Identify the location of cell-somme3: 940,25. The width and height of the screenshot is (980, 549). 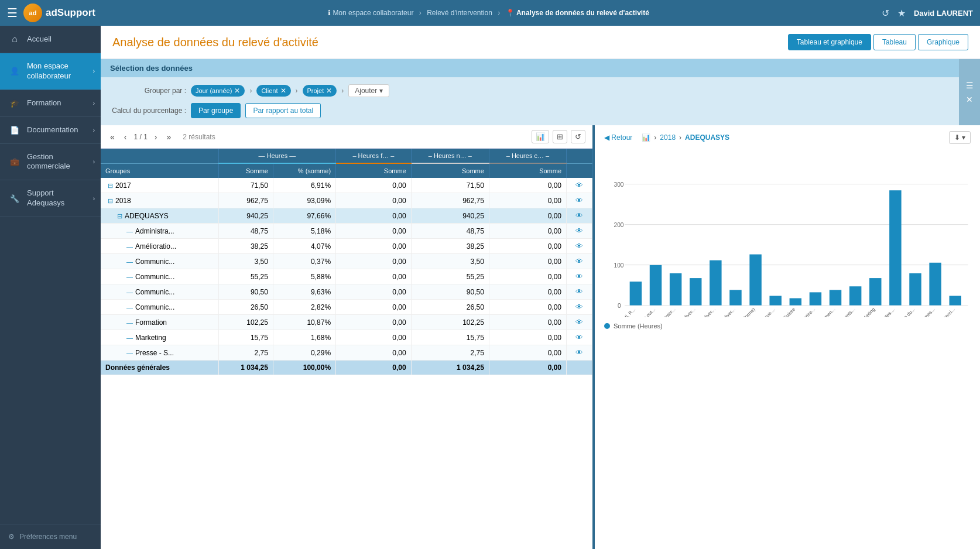
(450, 216).